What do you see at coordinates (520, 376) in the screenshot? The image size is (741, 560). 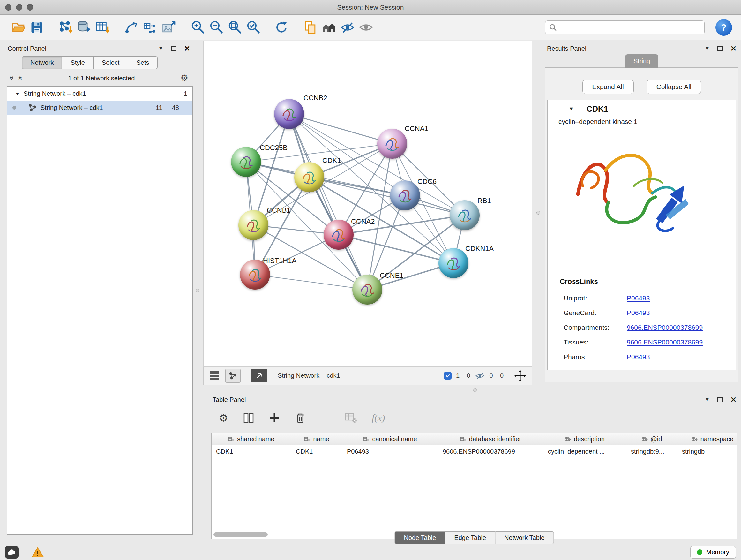 I see `move-crosshair-icon` at bounding box center [520, 376].